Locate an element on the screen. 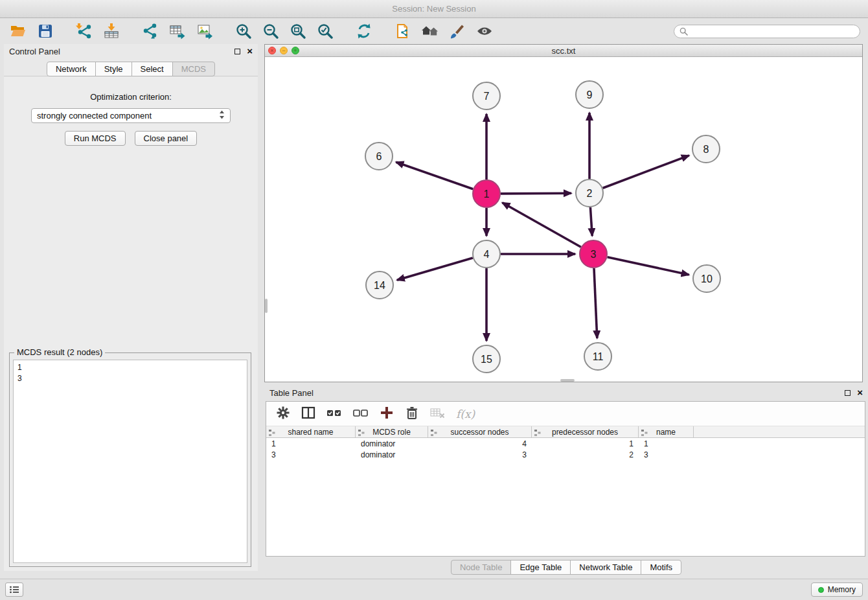  first-neighbors-icon is located at coordinates (430, 31).